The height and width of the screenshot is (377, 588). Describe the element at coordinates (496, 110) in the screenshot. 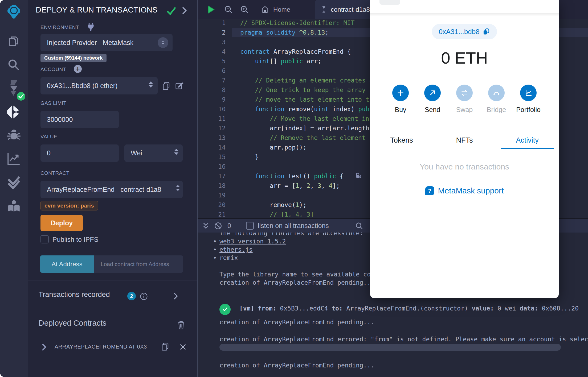

I see `bridge-label: Bridge` at that location.